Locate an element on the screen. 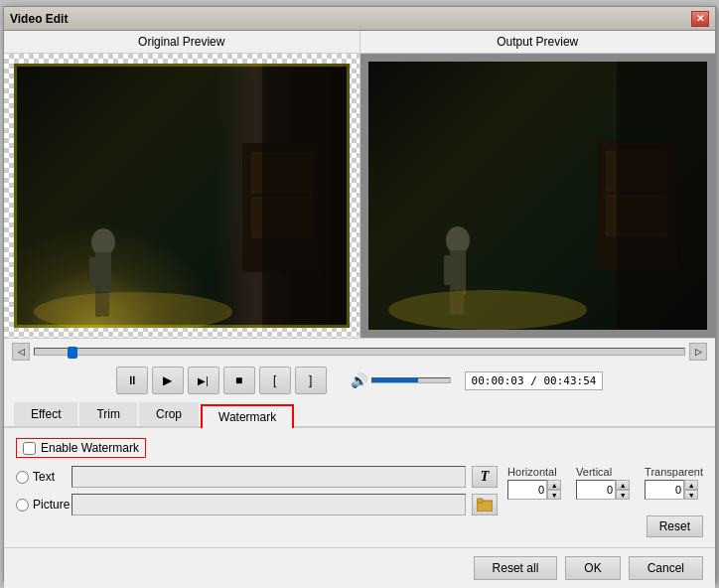  vertical-group: Vertical ▲ ▼ is located at coordinates (603, 483).